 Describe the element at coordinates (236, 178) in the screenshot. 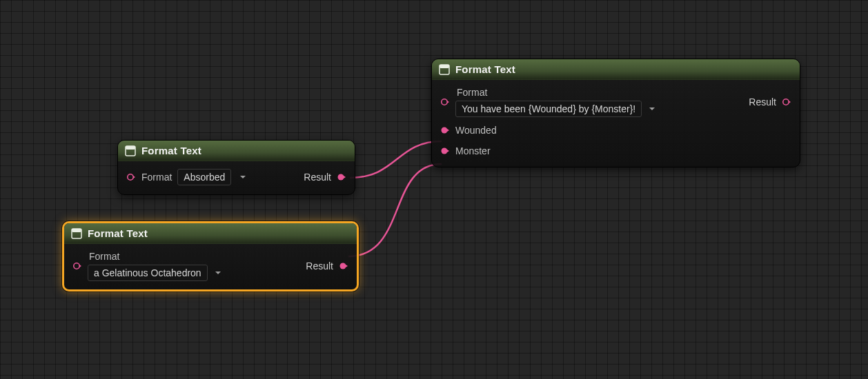

I see `node-body: Format Absorbed Result` at that location.